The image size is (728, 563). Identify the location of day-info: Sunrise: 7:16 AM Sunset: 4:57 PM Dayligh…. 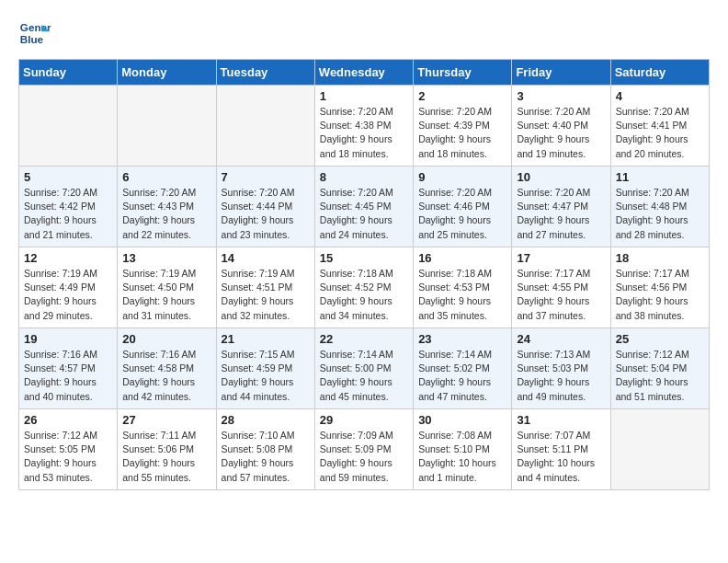
(68, 375).